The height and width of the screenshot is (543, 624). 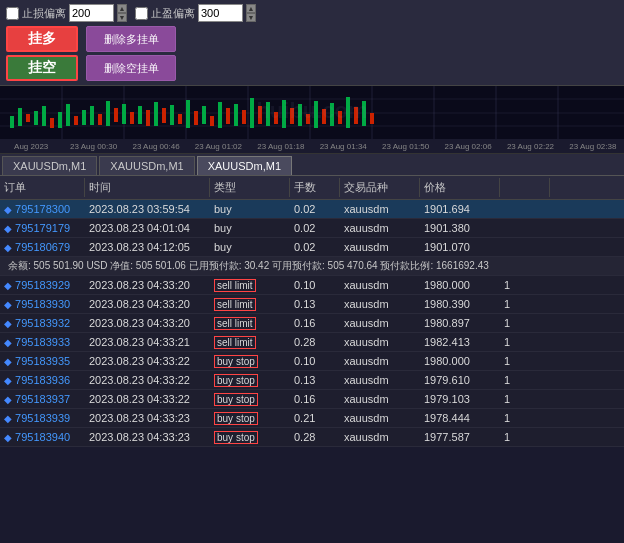 What do you see at coordinates (92, 13) in the screenshot?
I see `stop-loss-input` at bounding box center [92, 13].